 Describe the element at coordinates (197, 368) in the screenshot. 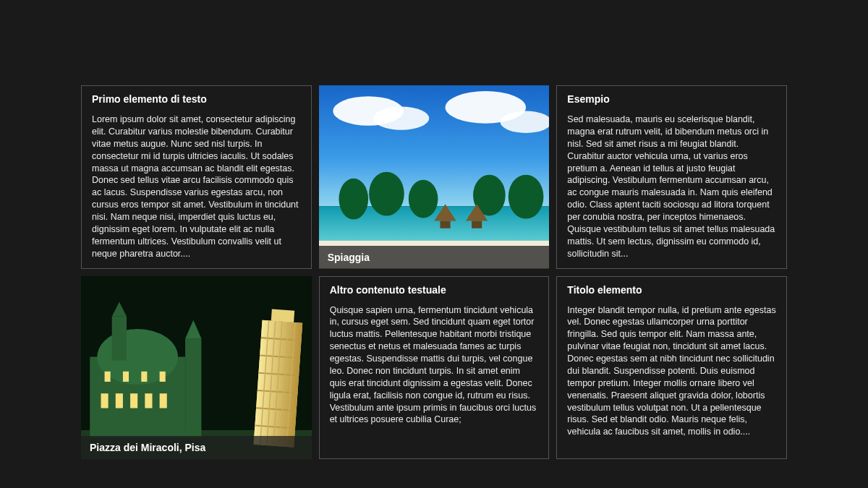

I see `image-card-pisa: Piazza dei Miracoli, Pisa` at that location.